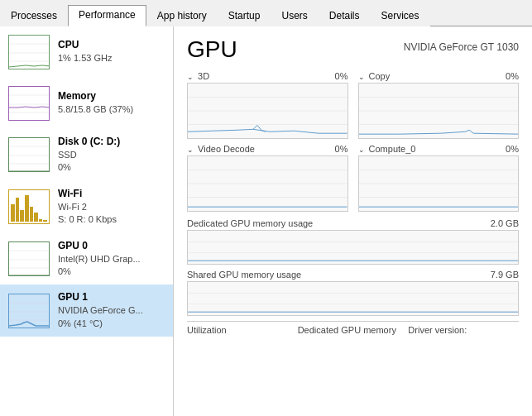 Image resolution: width=532 pixels, height=416 pixels. What do you see at coordinates (111, 45) in the screenshot?
I see `cpu-name: CPU` at bounding box center [111, 45].